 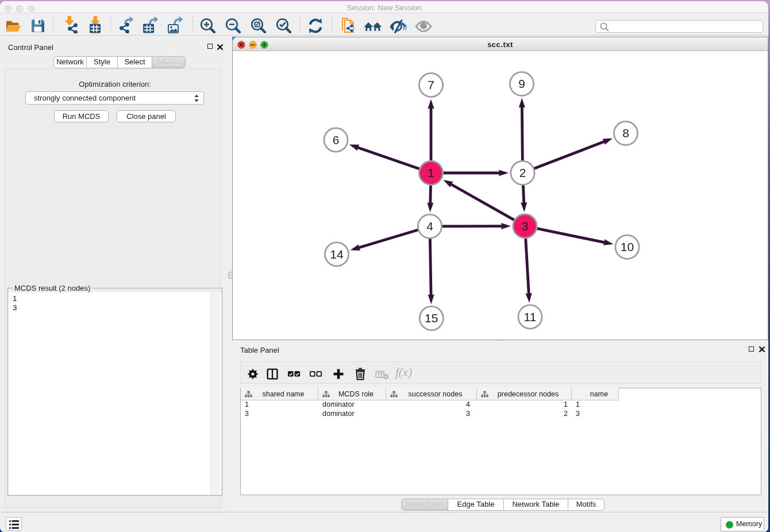 I want to click on svg-text: 7, so click(x=431, y=85).